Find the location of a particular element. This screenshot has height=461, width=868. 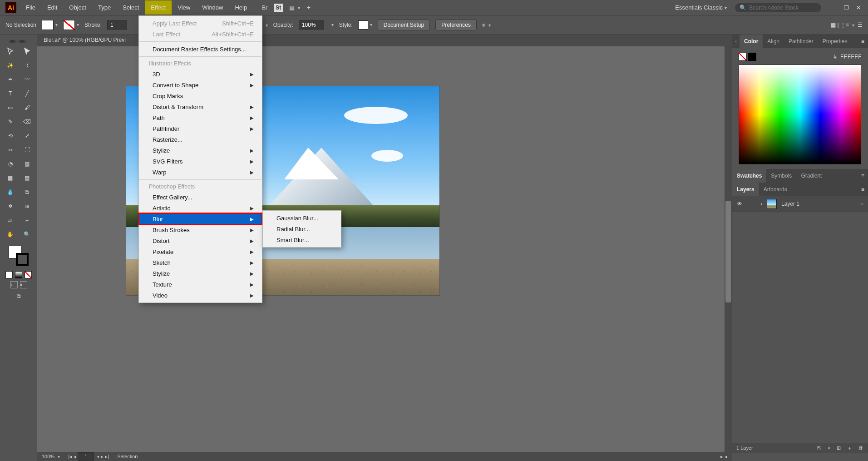

stroke-swatch: ▾ is located at coordinates (71, 25).